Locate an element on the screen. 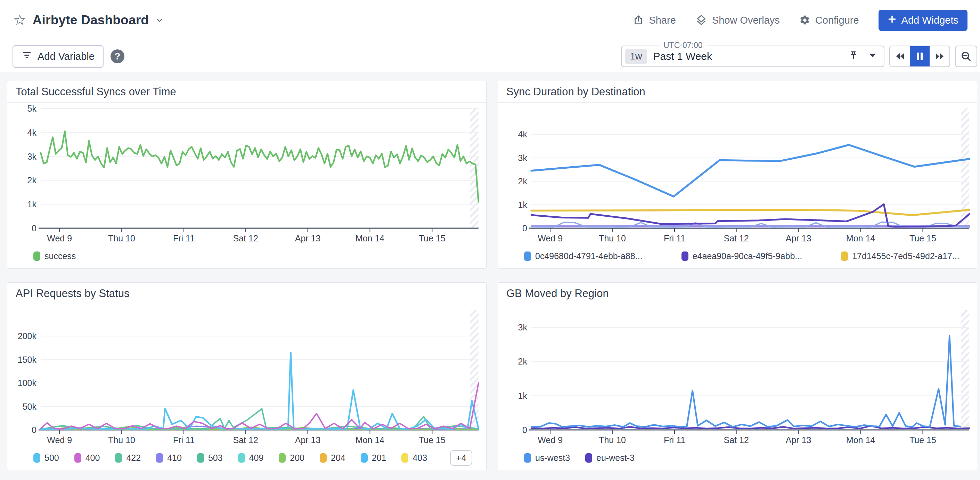  svg-text: 3k is located at coordinates (32, 156).